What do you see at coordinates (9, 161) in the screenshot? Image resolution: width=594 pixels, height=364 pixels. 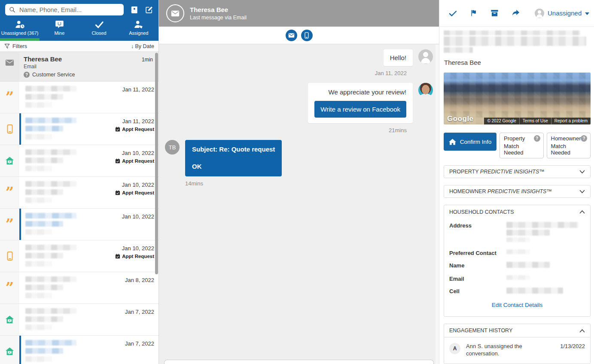 I see `home-chat-icon` at bounding box center [9, 161].